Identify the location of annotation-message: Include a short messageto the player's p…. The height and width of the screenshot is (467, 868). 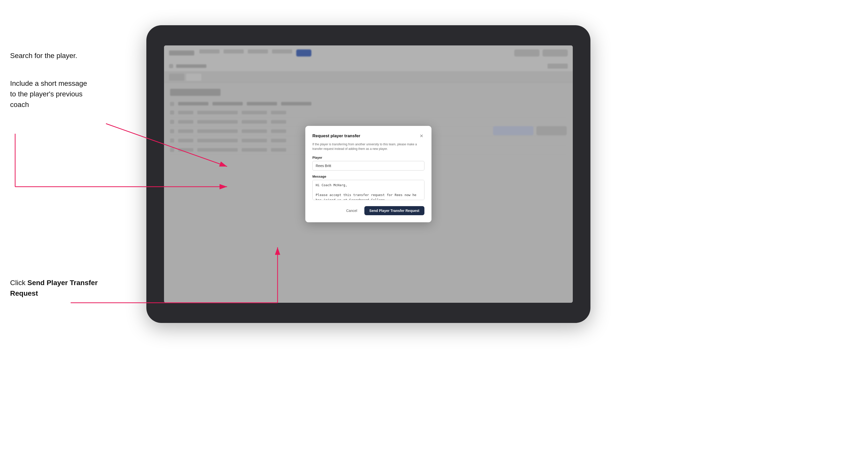
(58, 94).